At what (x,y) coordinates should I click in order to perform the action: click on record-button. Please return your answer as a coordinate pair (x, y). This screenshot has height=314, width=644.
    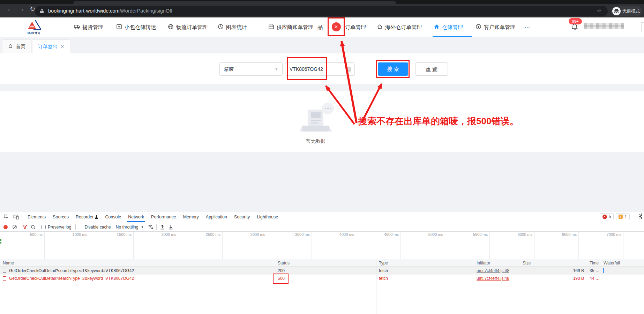
    Looking at the image, I should click on (6, 227).